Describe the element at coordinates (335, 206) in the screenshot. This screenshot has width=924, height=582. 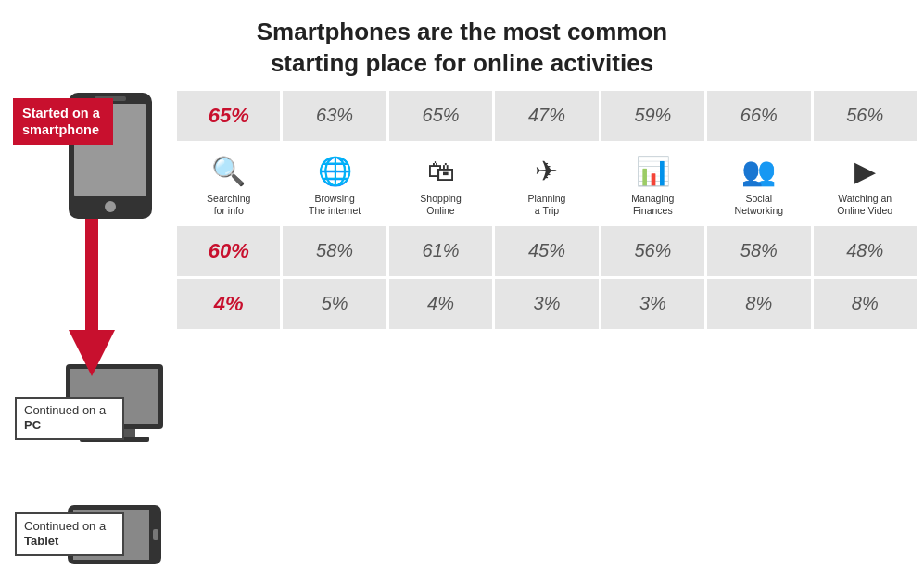
I see `category-label-1: Browsing The internet` at that location.